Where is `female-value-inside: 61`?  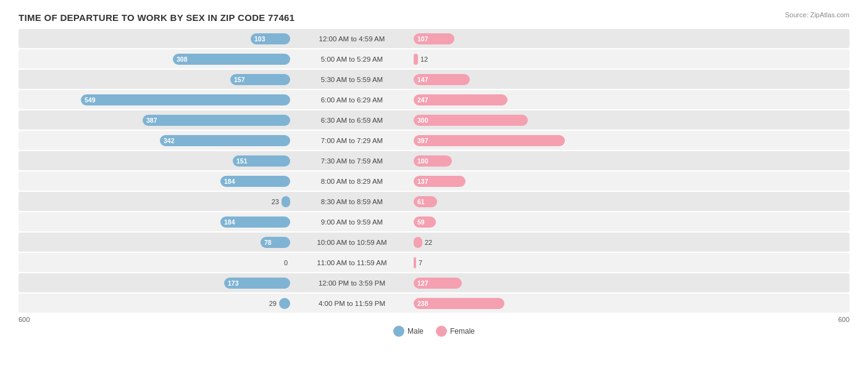
female-value-inside: 61 is located at coordinates (421, 202).